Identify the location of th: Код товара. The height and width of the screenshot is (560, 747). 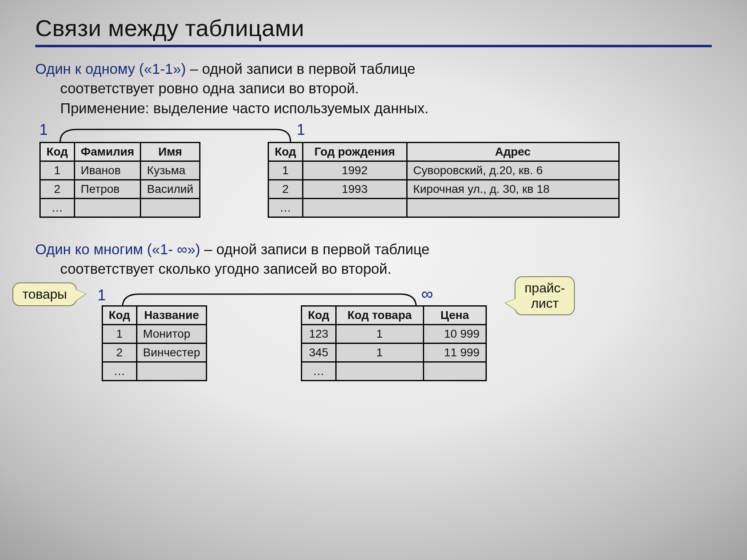
(379, 315).